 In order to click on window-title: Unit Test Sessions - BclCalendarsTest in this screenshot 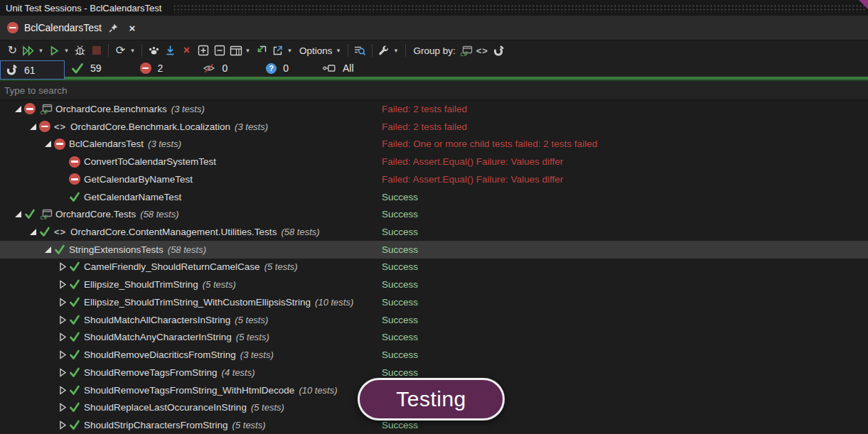, I will do `click(84, 9)`.